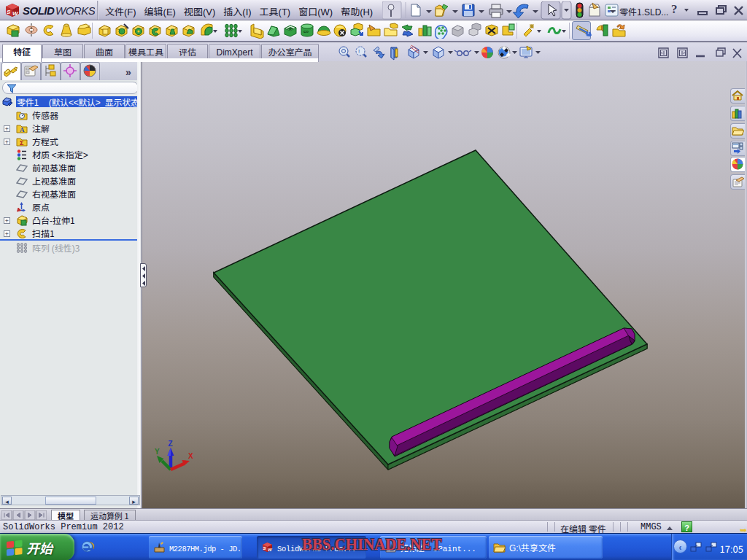  I want to click on svg-text: X, so click(191, 455).